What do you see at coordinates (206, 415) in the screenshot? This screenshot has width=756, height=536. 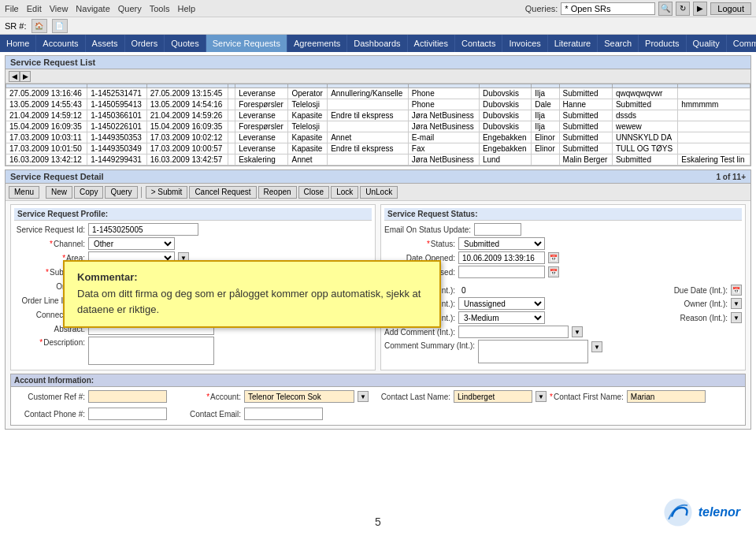 I see `email-label: Contact Email:` at bounding box center [206, 415].